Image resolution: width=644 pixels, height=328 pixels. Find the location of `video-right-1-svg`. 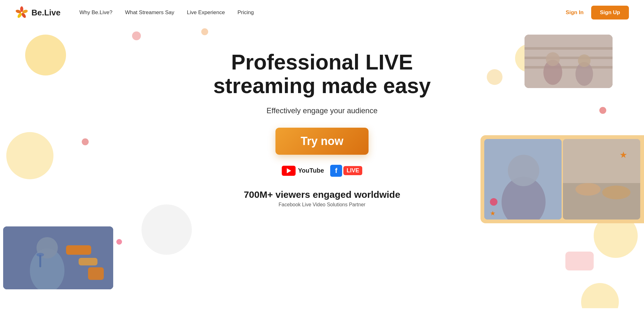

video-right-1-svg is located at coordinates (523, 179).